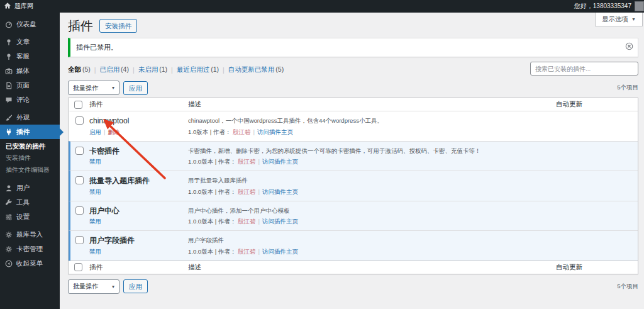 This screenshot has width=644, height=309. Describe the element at coordinates (629, 47) in the screenshot. I see `dismiss-notice-button` at that location.